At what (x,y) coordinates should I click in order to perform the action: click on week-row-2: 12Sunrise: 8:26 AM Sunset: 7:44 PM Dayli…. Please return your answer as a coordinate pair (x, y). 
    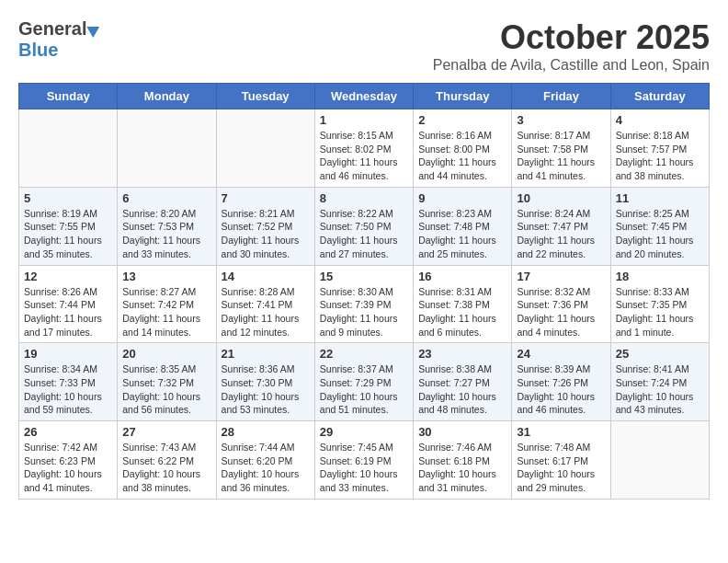
    Looking at the image, I should click on (364, 304).